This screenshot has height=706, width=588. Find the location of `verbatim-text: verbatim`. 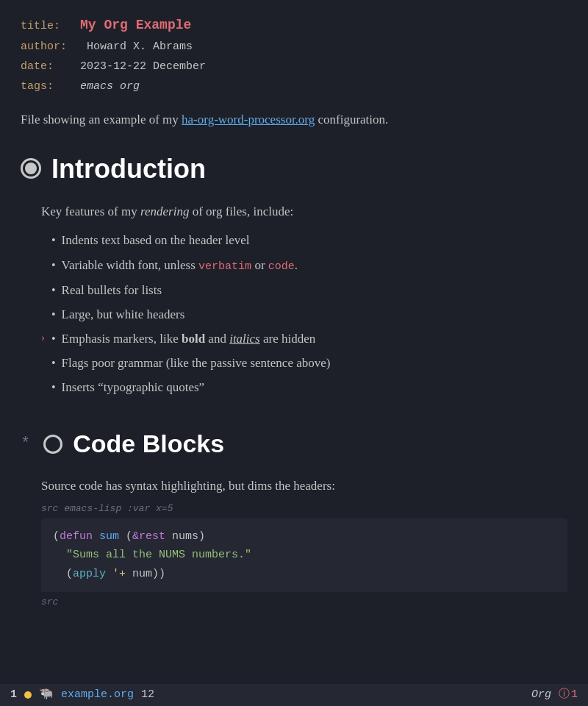

verbatim-text: verbatim is located at coordinates (225, 266).